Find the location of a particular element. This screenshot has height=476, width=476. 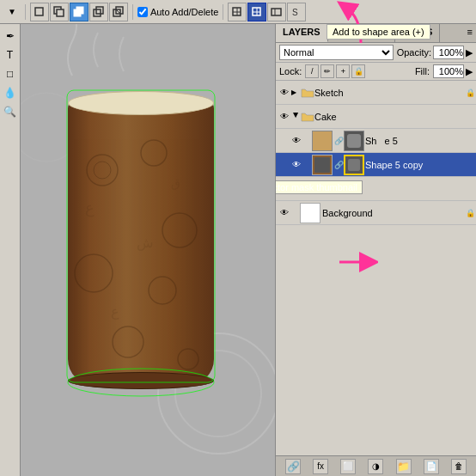

lock-icons: / ✏ + 🔒 is located at coordinates (335, 71).